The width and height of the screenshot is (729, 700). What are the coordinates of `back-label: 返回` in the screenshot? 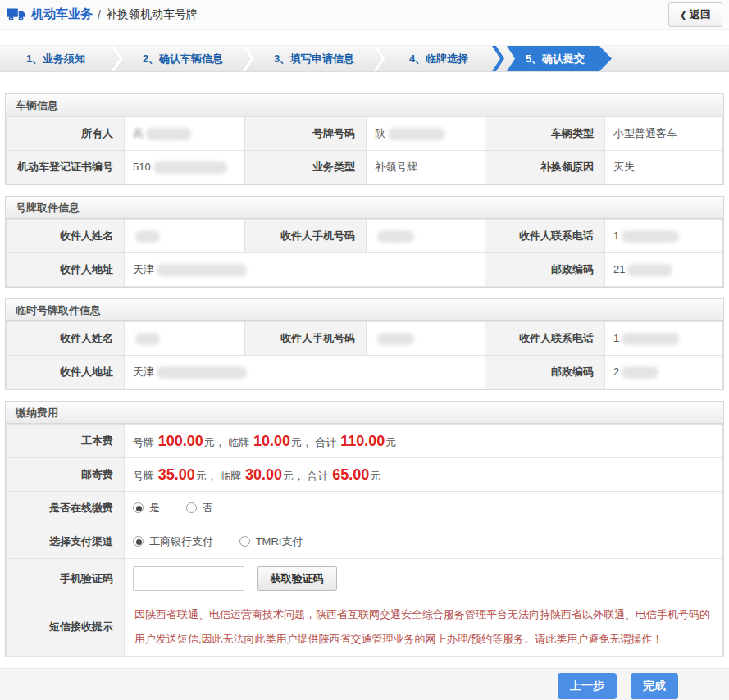 It's located at (700, 15).